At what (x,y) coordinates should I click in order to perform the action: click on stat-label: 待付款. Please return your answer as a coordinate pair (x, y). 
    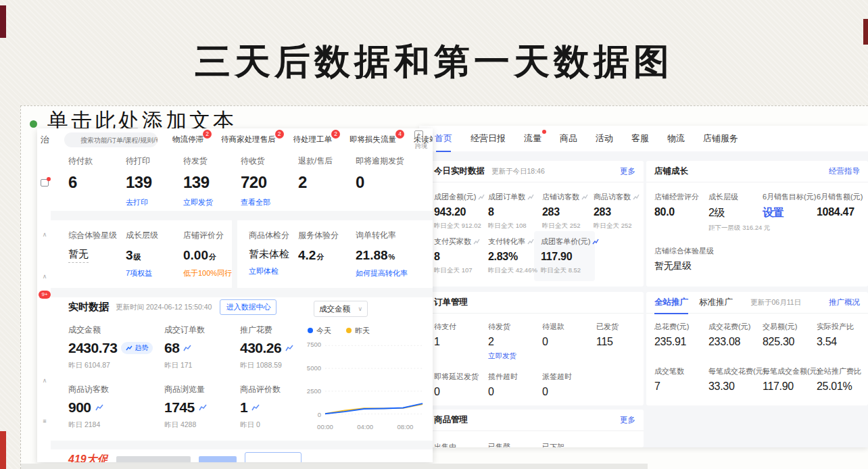
    Looking at the image, I should click on (97, 161).